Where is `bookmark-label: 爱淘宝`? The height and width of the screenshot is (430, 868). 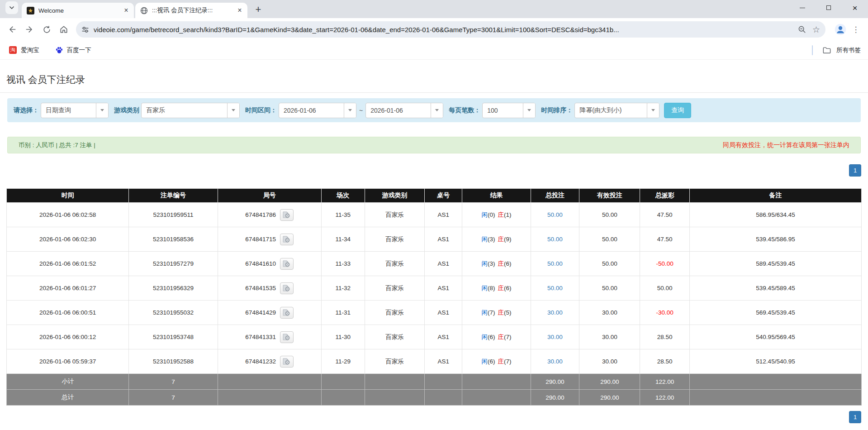
bookmark-label: 爱淘宝 is located at coordinates (30, 50).